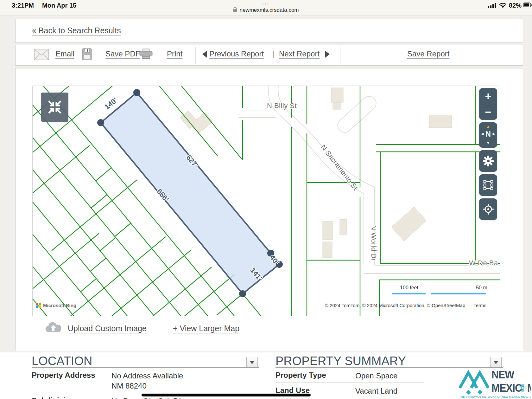  I want to click on compass-control: ▲ ◀ N ▶ ▼, so click(488, 135).